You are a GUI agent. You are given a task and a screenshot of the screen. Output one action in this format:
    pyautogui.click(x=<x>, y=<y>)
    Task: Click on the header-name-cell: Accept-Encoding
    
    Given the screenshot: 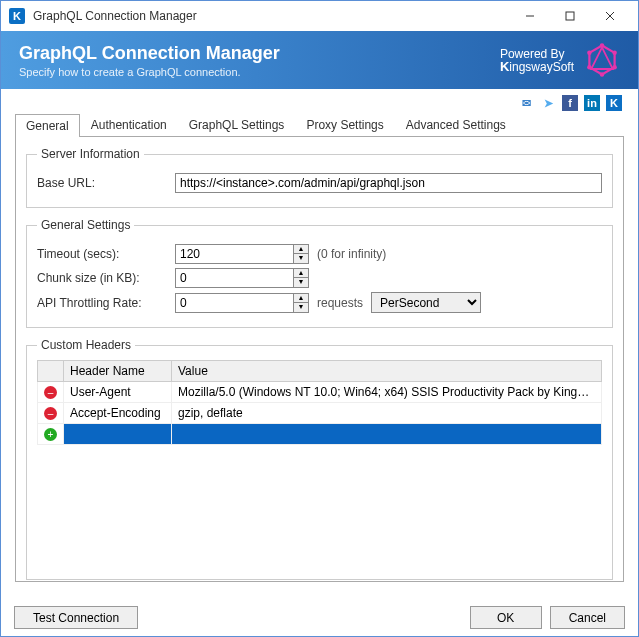 What is the action you would take?
    pyautogui.click(x=118, y=414)
    